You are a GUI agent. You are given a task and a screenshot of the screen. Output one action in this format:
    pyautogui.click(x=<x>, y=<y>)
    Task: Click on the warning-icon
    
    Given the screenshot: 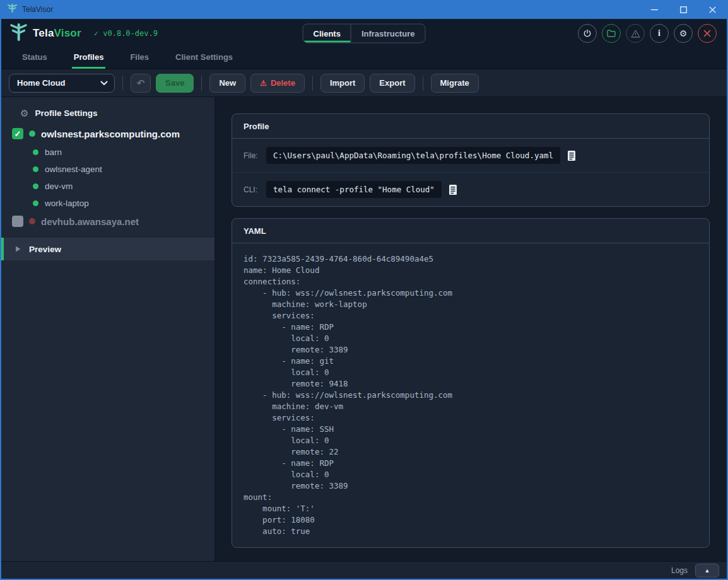 What is the action you would take?
    pyautogui.click(x=635, y=33)
    